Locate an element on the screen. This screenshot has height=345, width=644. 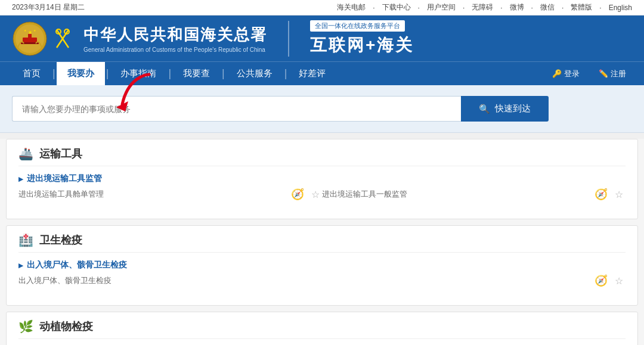
health-item-text: 出入境尸体、骸骨卫生检疫 is located at coordinates (301, 281).